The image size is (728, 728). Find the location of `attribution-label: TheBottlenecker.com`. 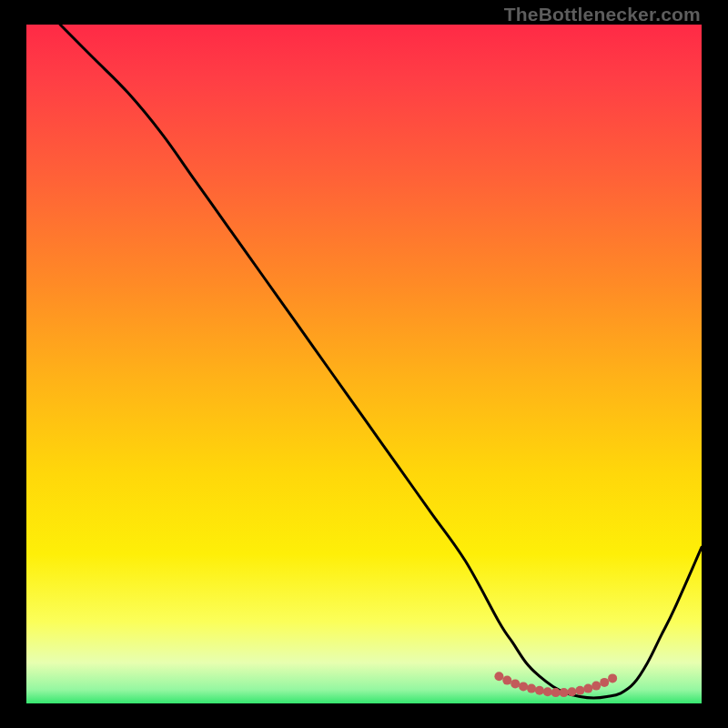

attribution-label: TheBottlenecker.com is located at coordinates (602, 15).